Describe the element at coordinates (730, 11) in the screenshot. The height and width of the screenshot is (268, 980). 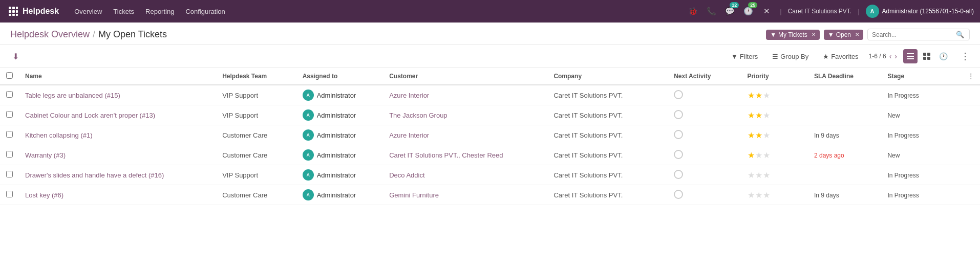
I see `chat-icon: 💬 12` at that location.